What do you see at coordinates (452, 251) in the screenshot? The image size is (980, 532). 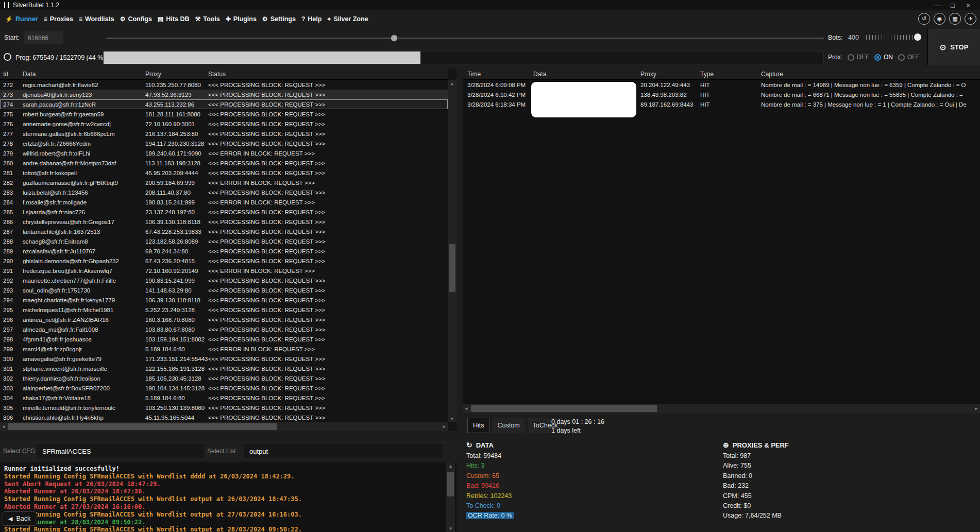 I see `results-vertical-scrollbar: ▲ ▼` at bounding box center [452, 251].